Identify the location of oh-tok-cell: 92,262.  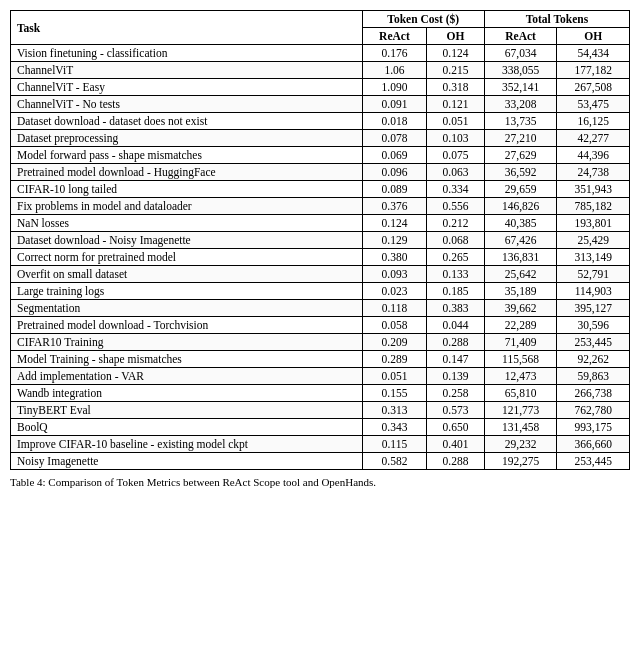
(594, 360).